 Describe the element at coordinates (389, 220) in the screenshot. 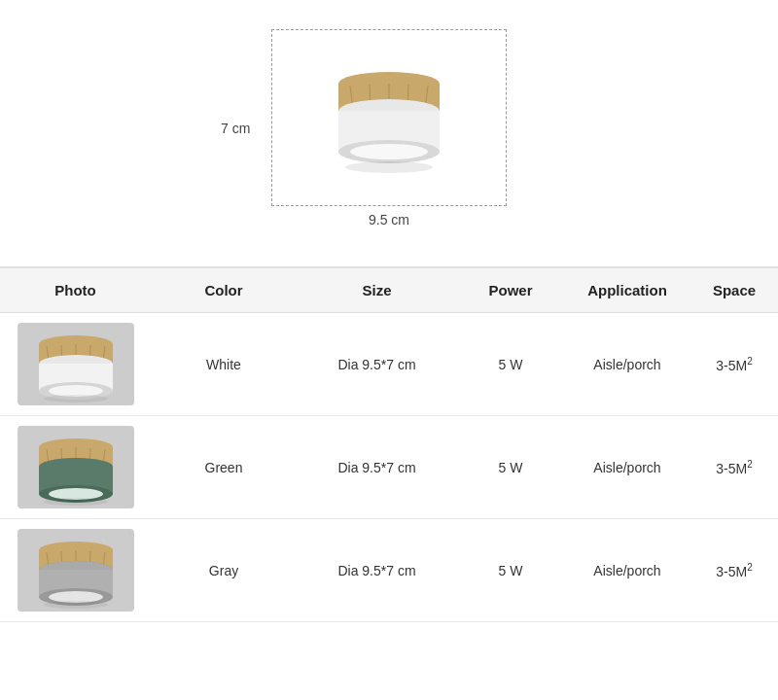

I see `width-label: 9.5 cm` at that location.